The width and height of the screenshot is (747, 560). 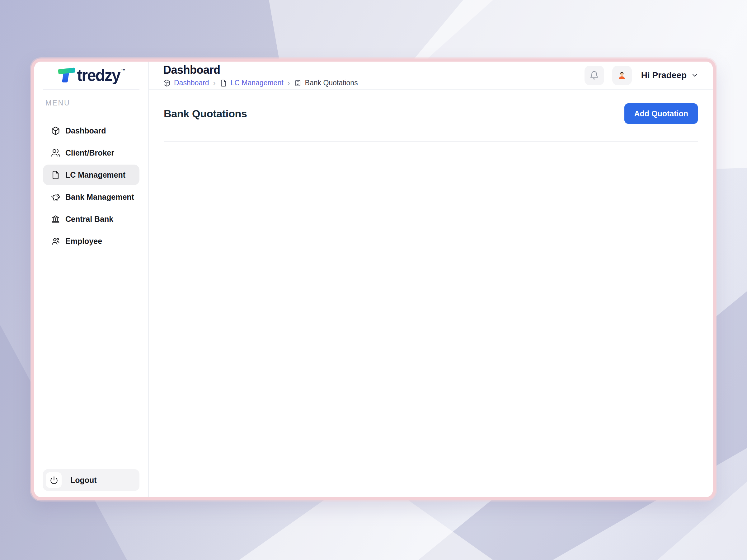 What do you see at coordinates (664, 75) in the screenshot?
I see `user-greeting: Hi Pradeep` at bounding box center [664, 75].